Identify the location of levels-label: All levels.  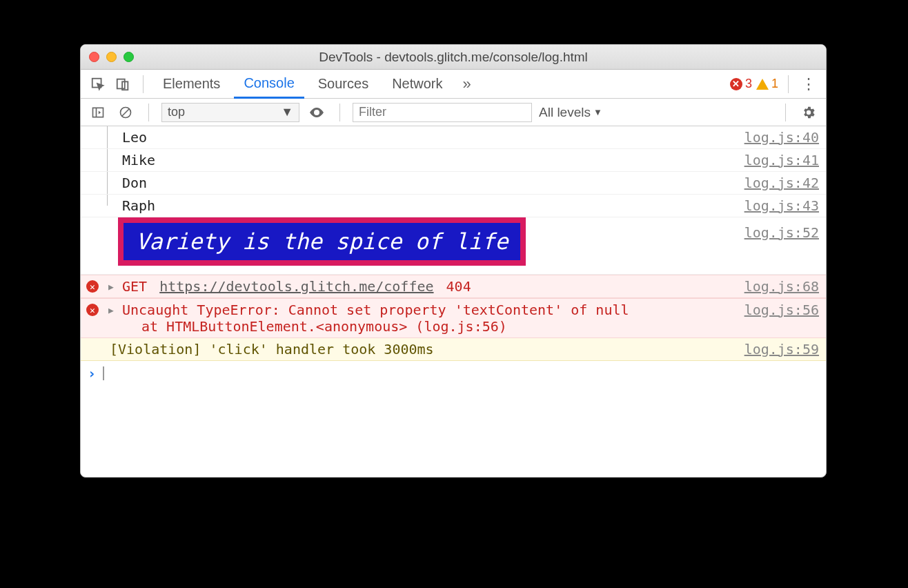
(564, 112).